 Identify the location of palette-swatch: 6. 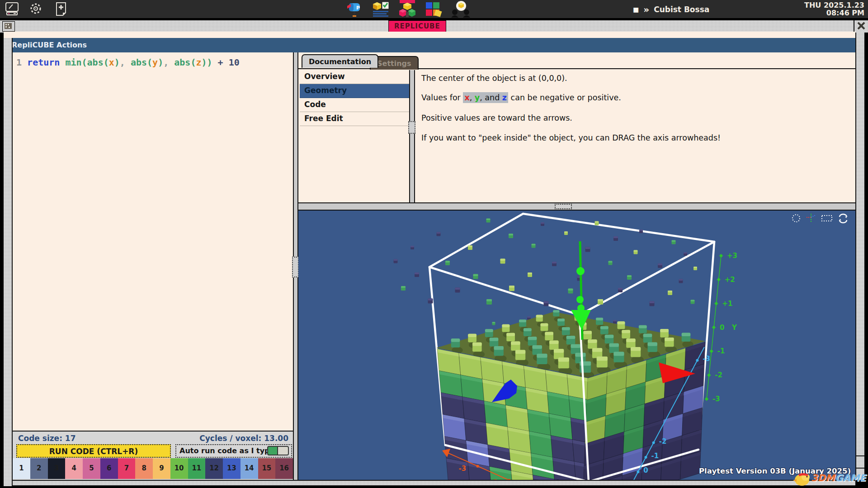
(109, 469).